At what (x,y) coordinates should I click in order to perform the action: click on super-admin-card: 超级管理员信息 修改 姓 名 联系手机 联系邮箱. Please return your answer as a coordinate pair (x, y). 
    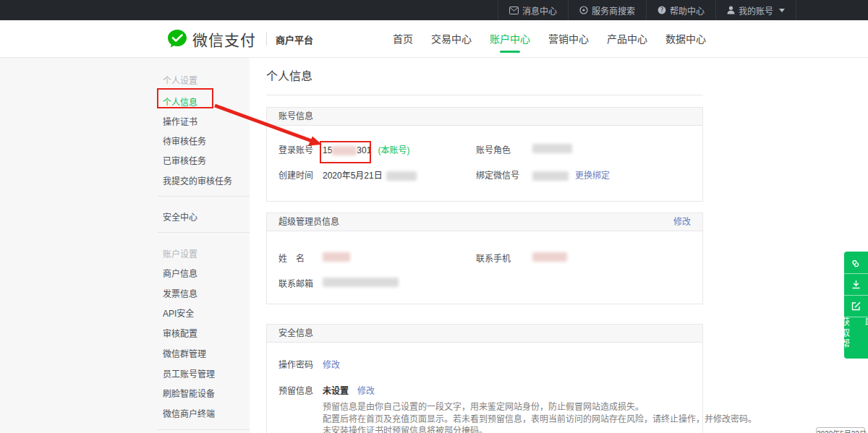
    Looking at the image, I should click on (485, 259).